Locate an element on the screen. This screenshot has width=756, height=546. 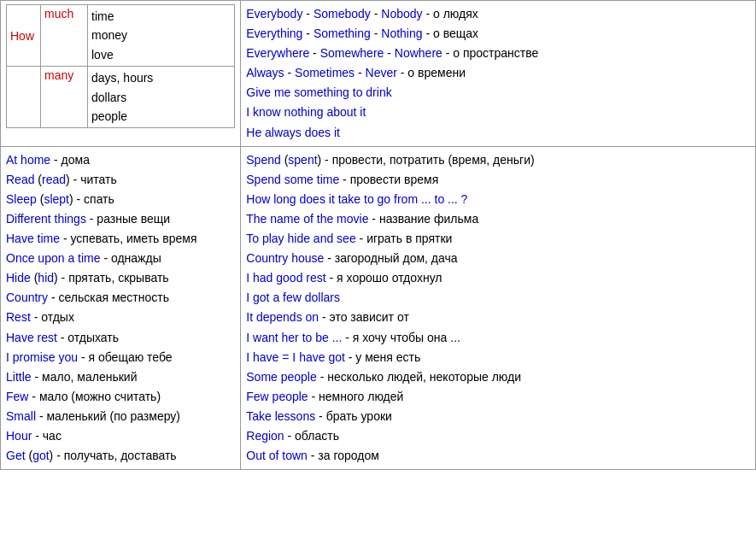
vocab-line: To play hide and see - играть в прятки is located at coordinates (498, 239).